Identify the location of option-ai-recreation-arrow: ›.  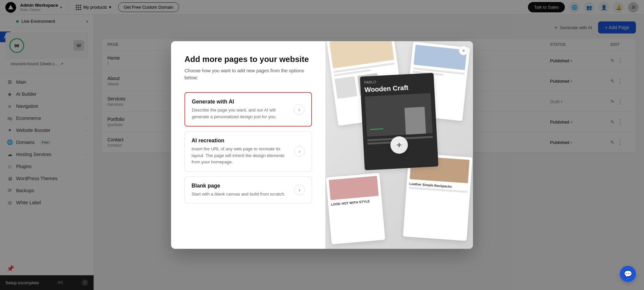
(300, 151).